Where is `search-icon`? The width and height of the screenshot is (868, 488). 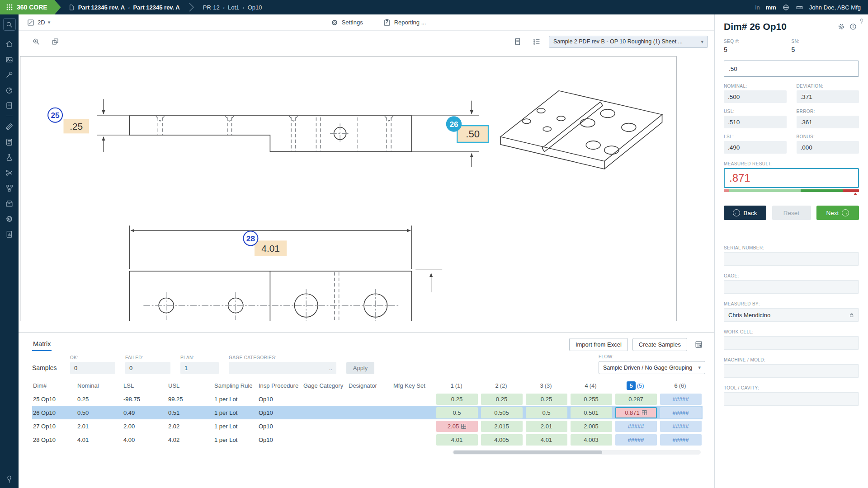 search-icon is located at coordinates (9, 24).